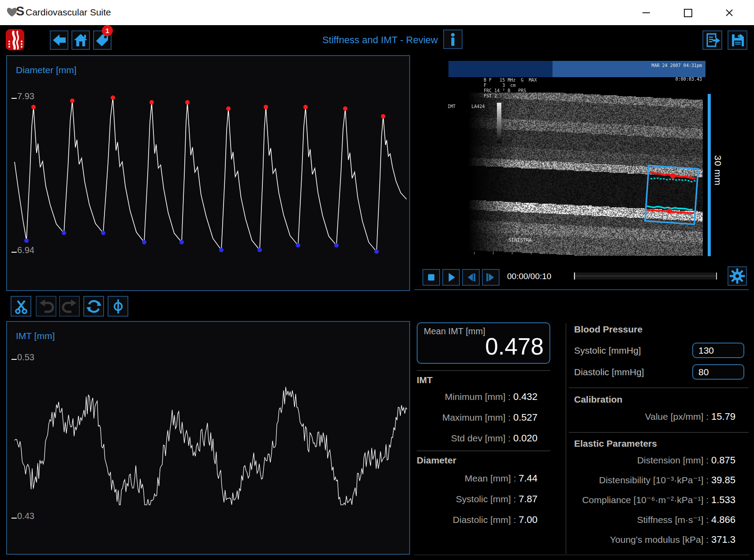 Image resolution: width=754 pixels, height=560 pixels. I want to click on export-icon, so click(713, 40).